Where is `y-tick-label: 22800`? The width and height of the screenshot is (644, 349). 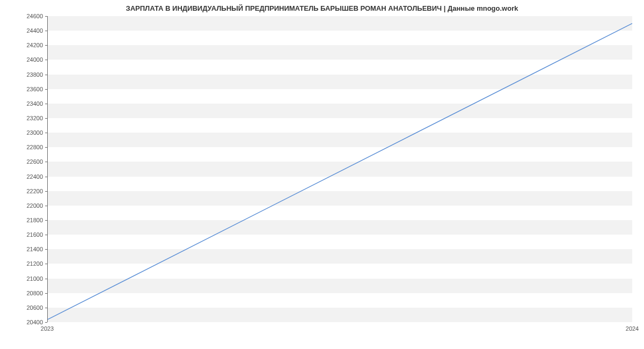 y-tick-label: 22800 is located at coordinates (21, 147).